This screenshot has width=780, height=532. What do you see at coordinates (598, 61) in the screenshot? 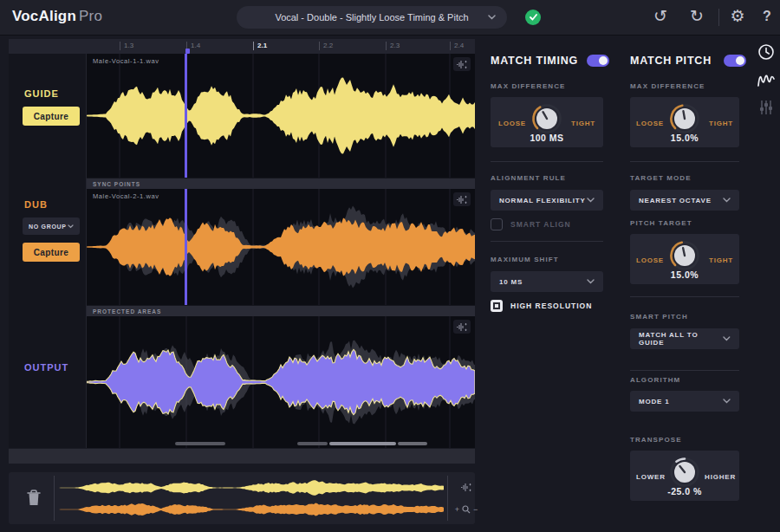
I see `match-timing-toggle` at bounding box center [598, 61].